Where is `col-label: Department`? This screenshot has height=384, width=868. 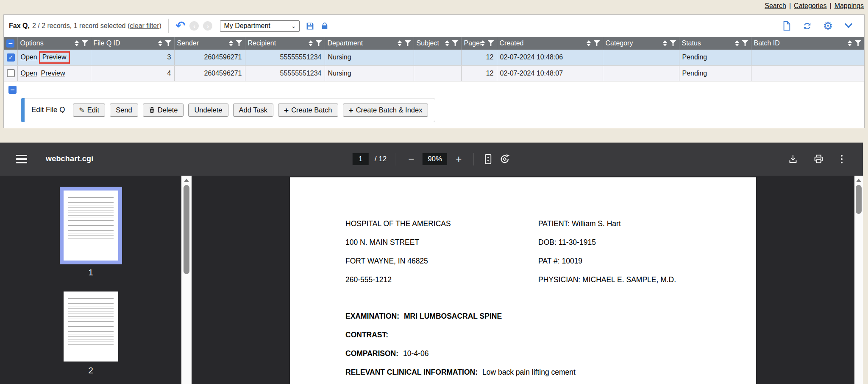 col-label: Department is located at coordinates (345, 43).